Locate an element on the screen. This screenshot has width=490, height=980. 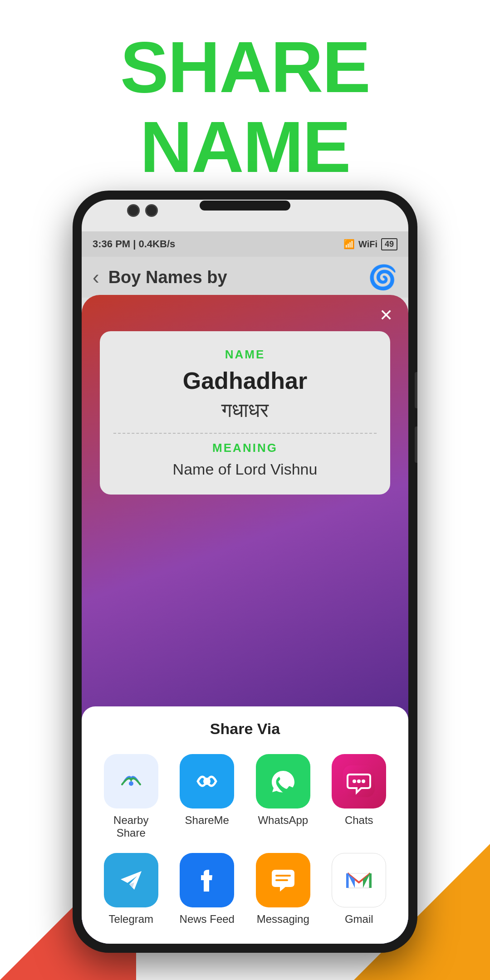
share-app-messaging: Messaging is located at coordinates (283, 889).